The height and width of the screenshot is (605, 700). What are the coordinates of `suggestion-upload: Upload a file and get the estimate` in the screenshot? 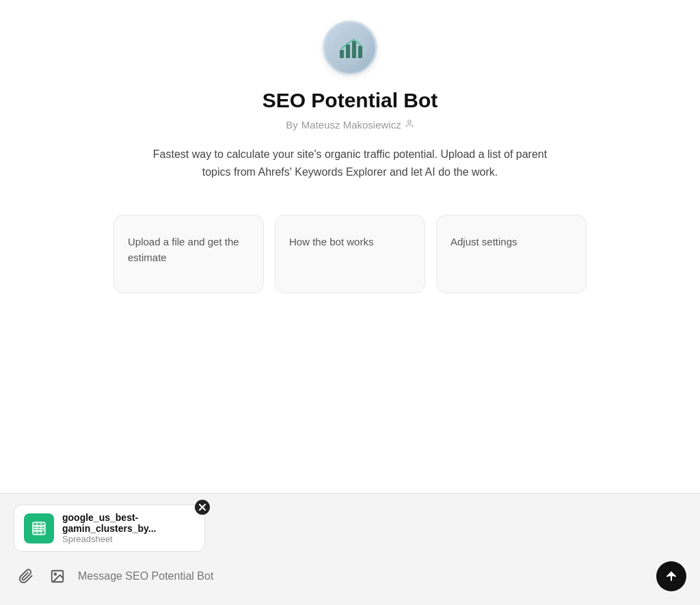 It's located at (189, 254).